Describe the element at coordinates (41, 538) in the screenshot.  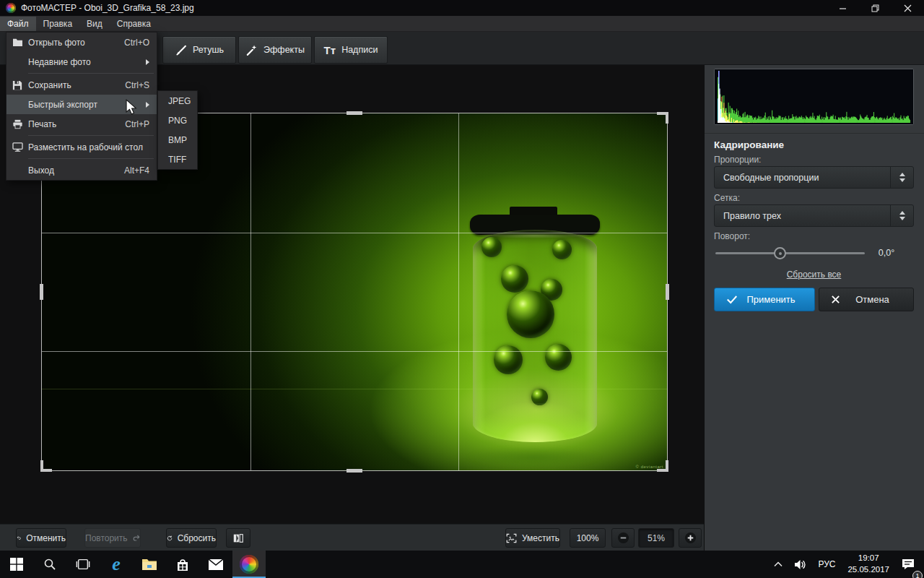
I see `undo-button: Отменить` at that location.